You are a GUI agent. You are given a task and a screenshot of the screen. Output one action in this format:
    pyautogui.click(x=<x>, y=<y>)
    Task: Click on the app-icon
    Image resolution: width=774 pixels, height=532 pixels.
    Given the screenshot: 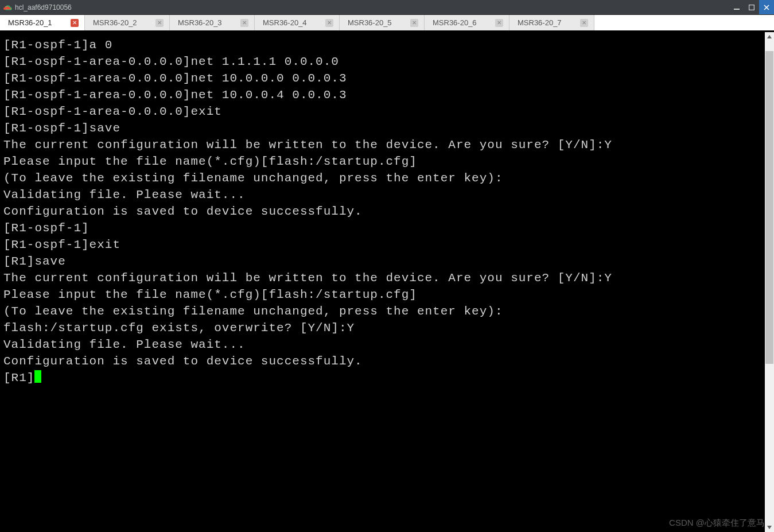 What is the action you would take?
    pyautogui.click(x=8, y=7)
    